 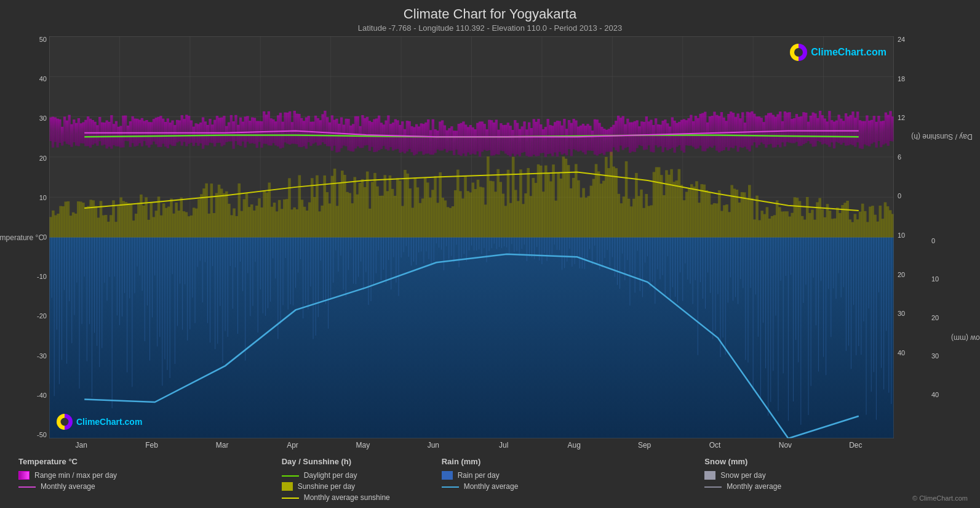 What do you see at coordinates (950, 395) in the screenshot?
I see `y-tick-right2-40: 40` at bounding box center [950, 395].